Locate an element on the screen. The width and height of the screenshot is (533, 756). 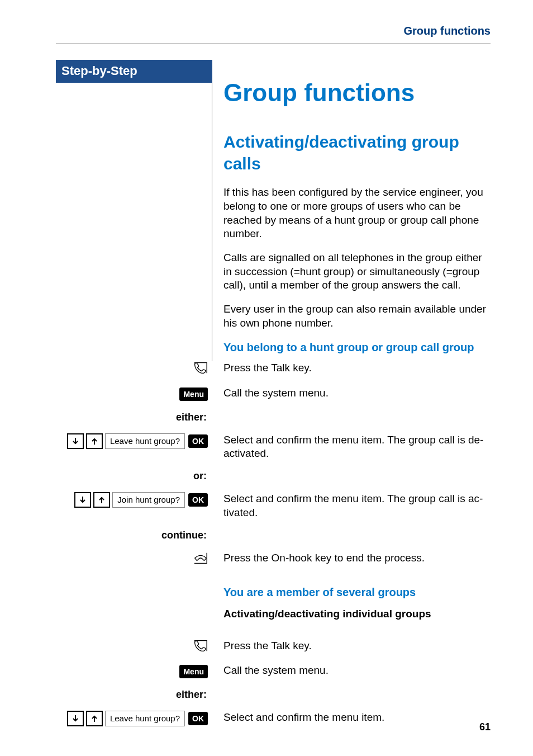
page-number: 61 is located at coordinates (485, 727).